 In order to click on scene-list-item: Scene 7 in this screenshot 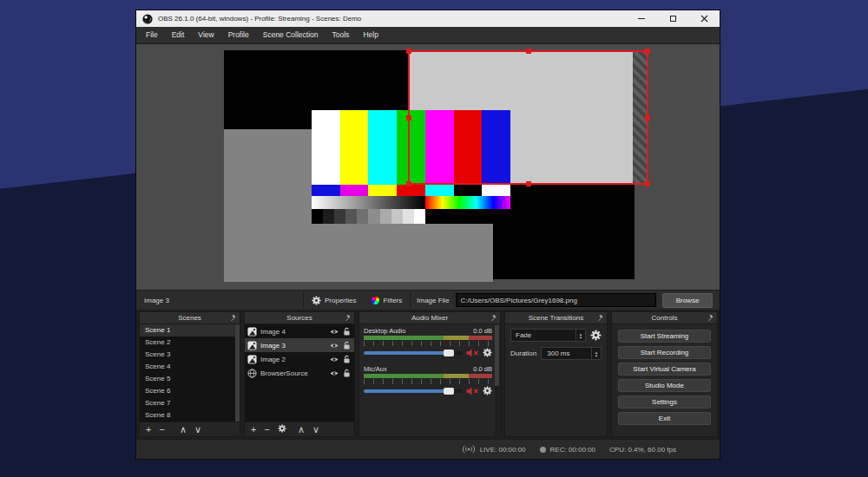, I will do `click(189, 403)`.